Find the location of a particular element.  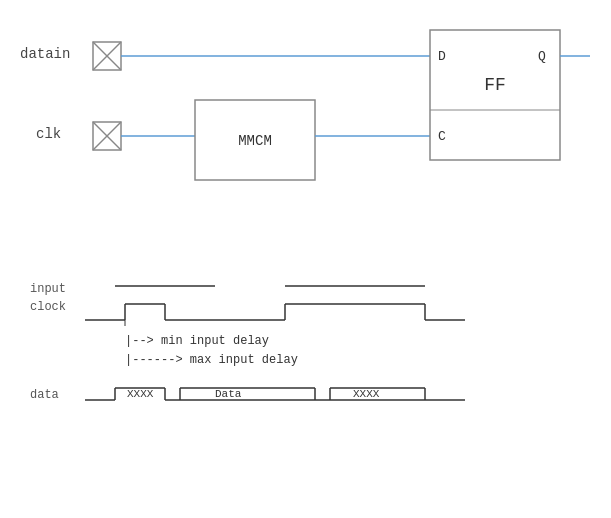

ff-label: FF is located at coordinates (495, 85).